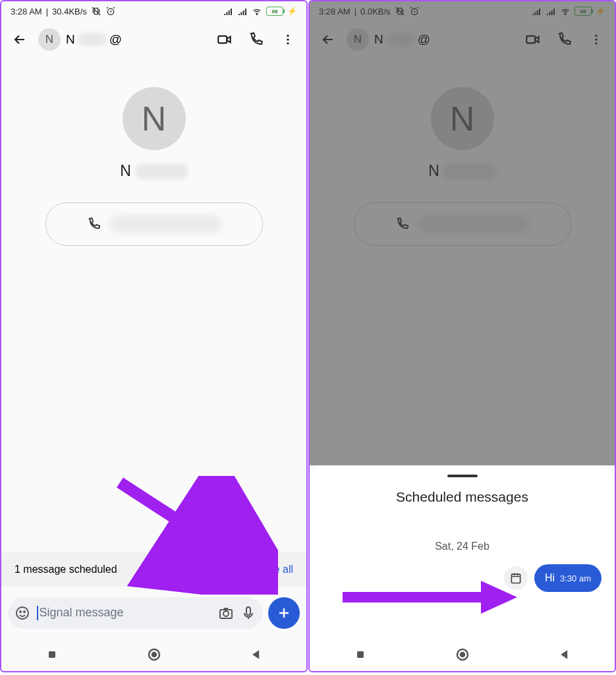  Describe the element at coordinates (462, 497) in the screenshot. I see `sheet-title: Scheduled messages` at that location.